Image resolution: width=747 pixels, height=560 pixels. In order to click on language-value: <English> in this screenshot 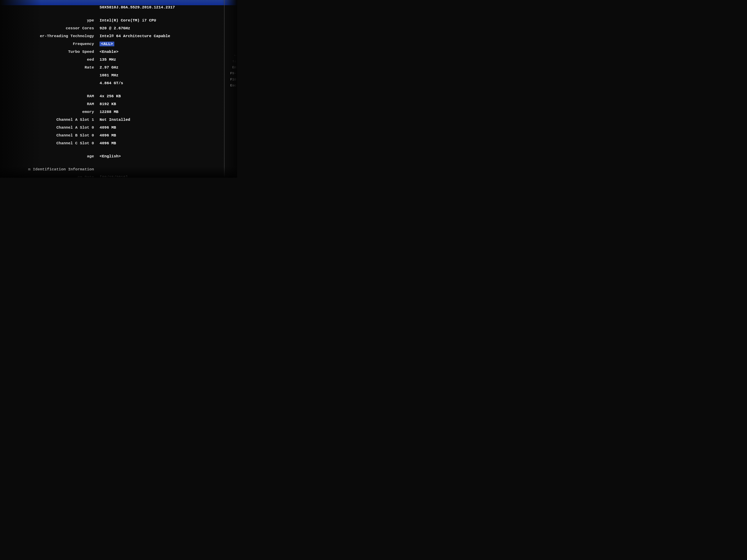, I will do `click(162, 158)`.